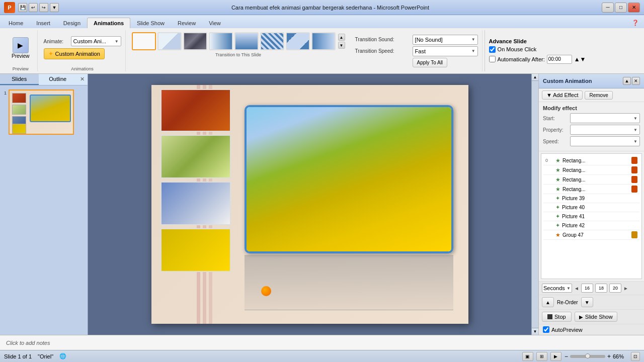 Image resolution: width=644 pixels, height=362 pixels. I want to click on minimize-btn: ─, so click(608, 8).